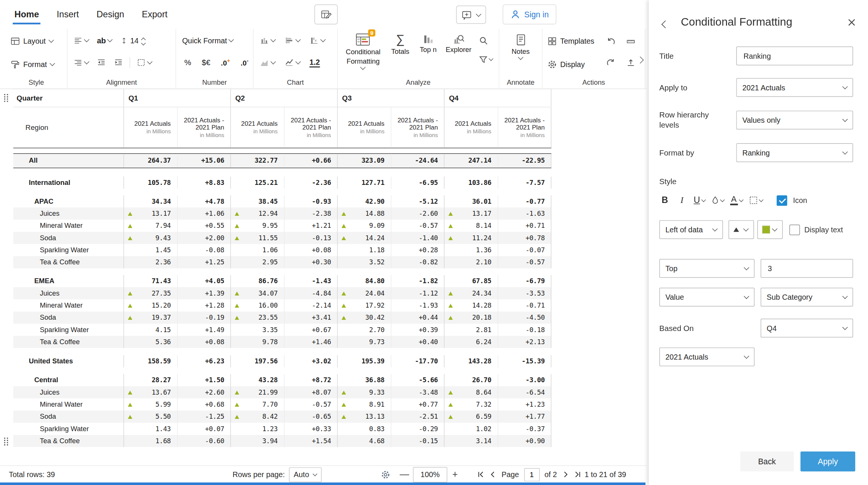 The image size is (868, 485). What do you see at coordinates (245, 63) in the screenshot?
I see `decrease-decimals-button: .0-` at bounding box center [245, 63].